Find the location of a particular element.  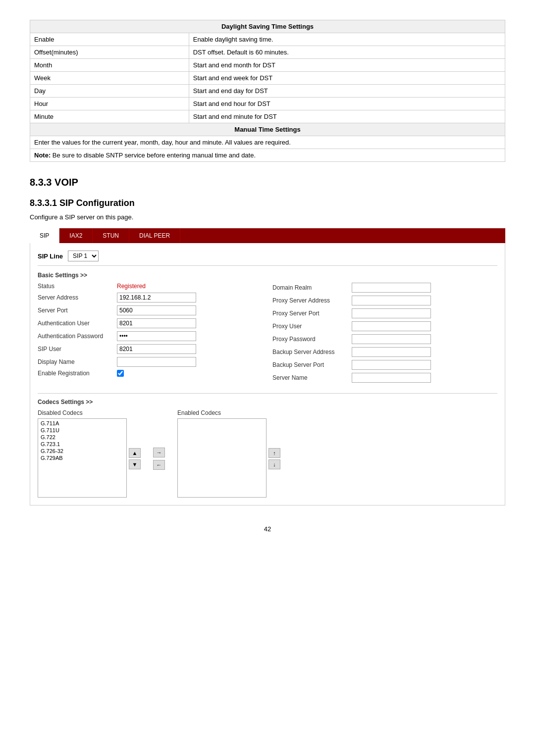

checkbox-enable-registration is located at coordinates (120, 373).